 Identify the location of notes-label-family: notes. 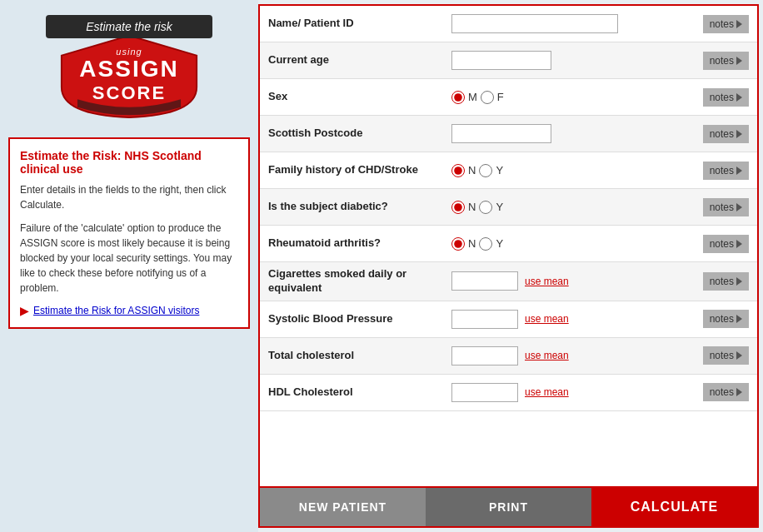
(721, 171).